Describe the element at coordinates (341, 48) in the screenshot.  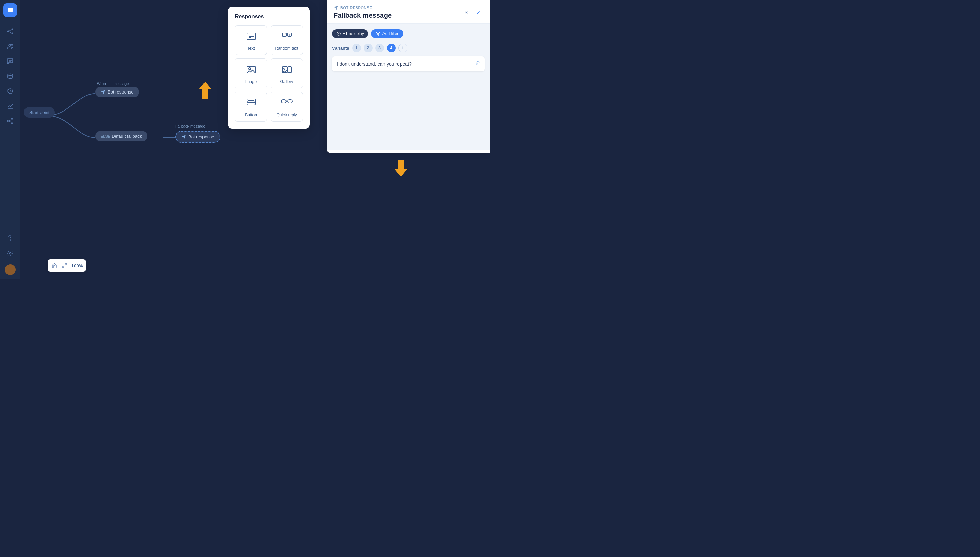
I see `variants-label: Variants` at that location.